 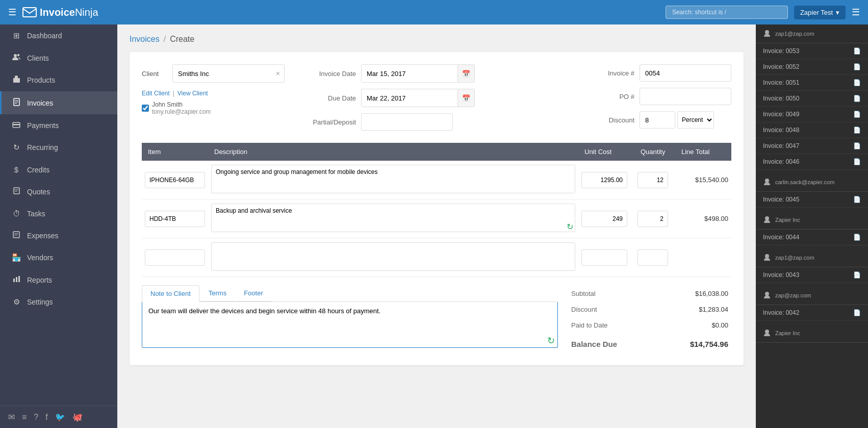 I want to click on partial-deposit-input, so click(x=407, y=122).